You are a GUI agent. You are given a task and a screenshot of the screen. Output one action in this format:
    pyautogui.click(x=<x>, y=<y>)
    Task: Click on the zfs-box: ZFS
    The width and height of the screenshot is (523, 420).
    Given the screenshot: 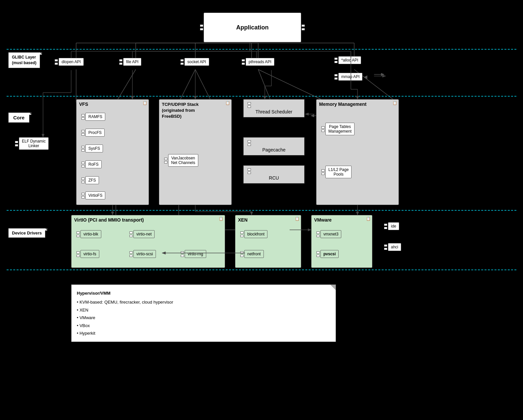 What is the action you would take?
    pyautogui.click(x=92, y=180)
    